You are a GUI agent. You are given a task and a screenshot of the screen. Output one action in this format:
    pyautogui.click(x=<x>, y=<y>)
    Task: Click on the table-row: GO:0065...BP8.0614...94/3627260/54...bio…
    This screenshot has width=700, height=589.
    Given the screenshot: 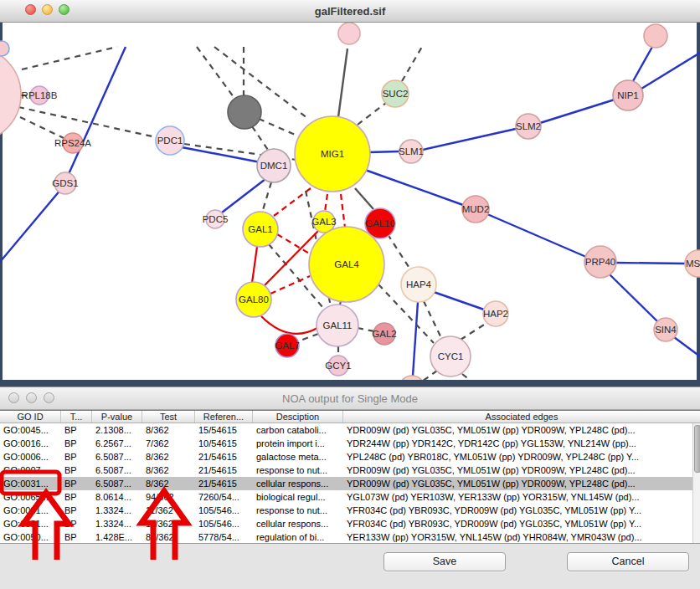 What is the action you would take?
    pyautogui.click(x=350, y=497)
    